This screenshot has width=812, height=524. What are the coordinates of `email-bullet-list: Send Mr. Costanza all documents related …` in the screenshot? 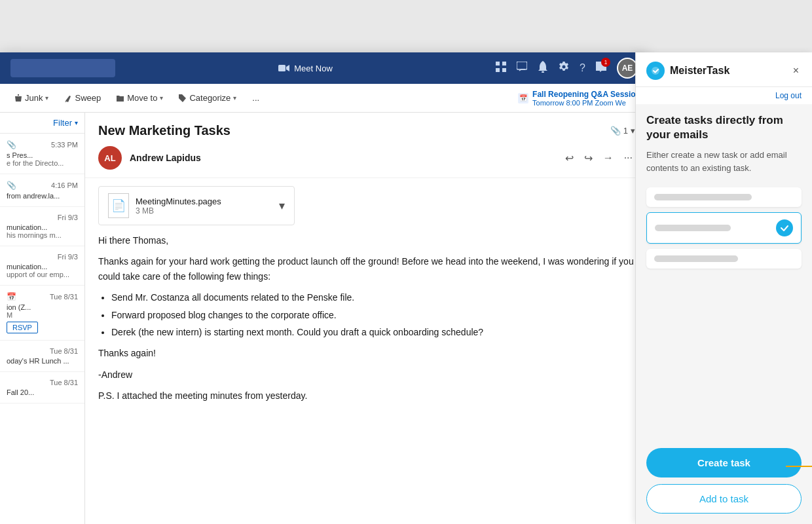 It's located at (373, 314).